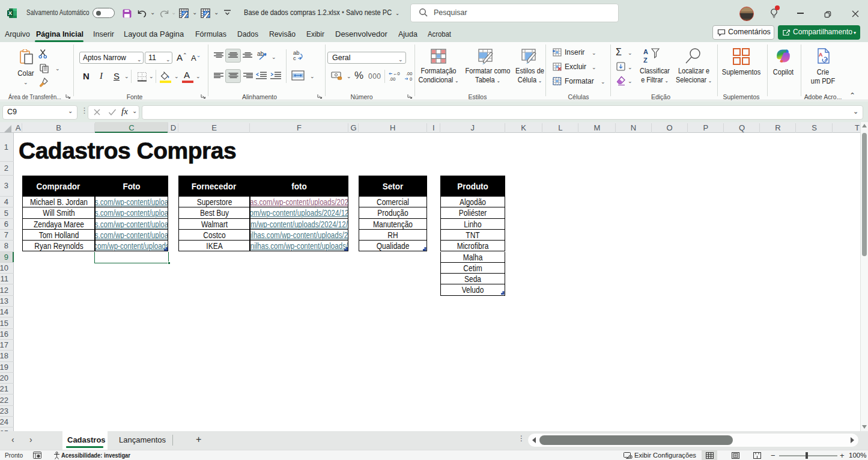 This screenshot has height=460, width=868. I want to click on svg-text: 0, so click(411, 79).